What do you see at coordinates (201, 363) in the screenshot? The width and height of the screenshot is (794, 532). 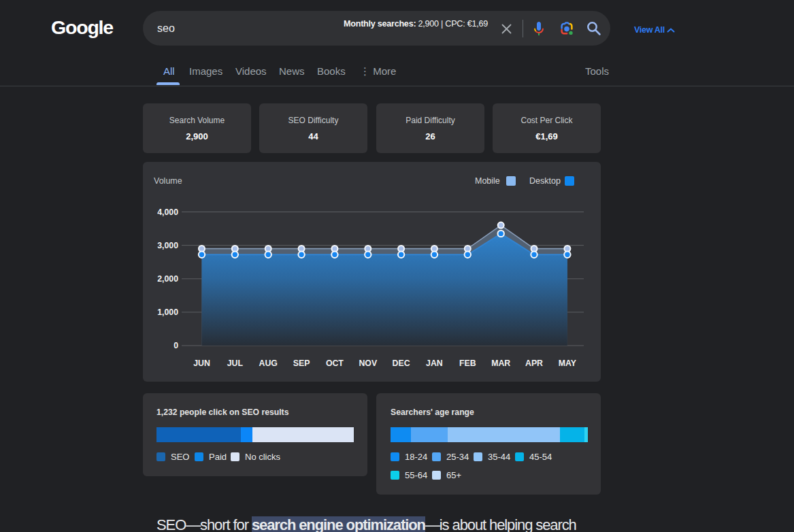 I see `svg-text: JUN` at bounding box center [201, 363].